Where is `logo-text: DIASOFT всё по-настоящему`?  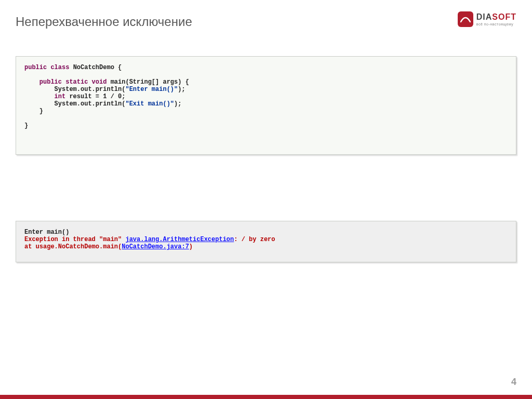 logo-text: DIASOFT всё по-настоящему is located at coordinates (497, 20).